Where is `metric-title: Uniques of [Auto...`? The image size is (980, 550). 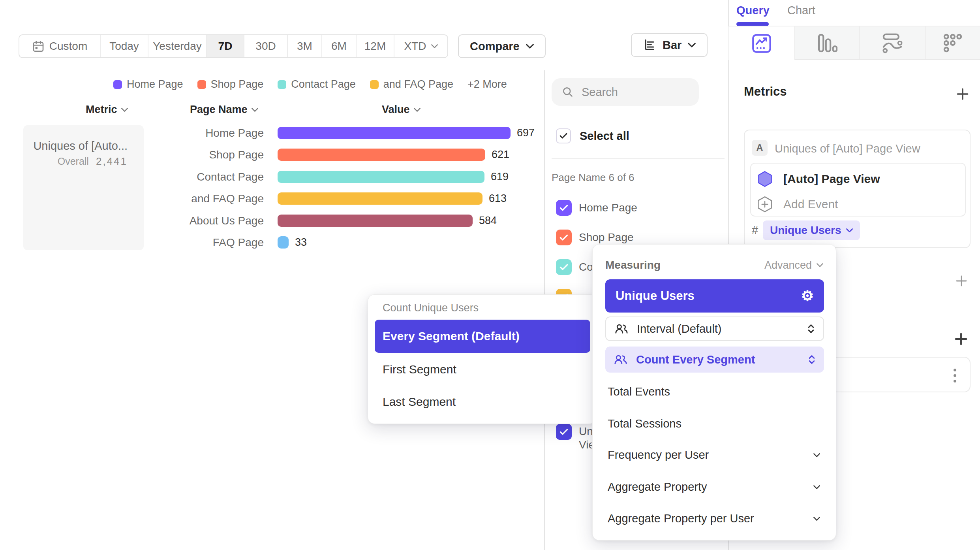
metric-title: Uniques of [Auto... is located at coordinates (81, 146).